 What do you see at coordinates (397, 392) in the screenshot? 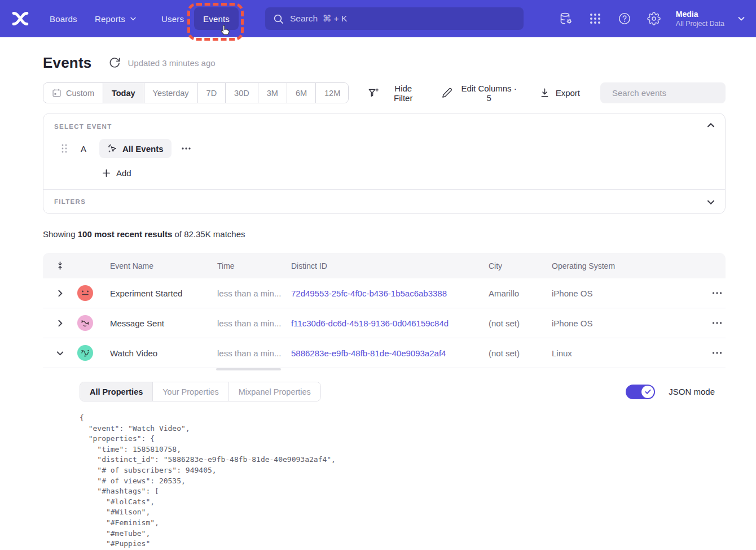
I see `detail-toolbar: All Properties Your Properties Mixpanel …` at bounding box center [397, 392].